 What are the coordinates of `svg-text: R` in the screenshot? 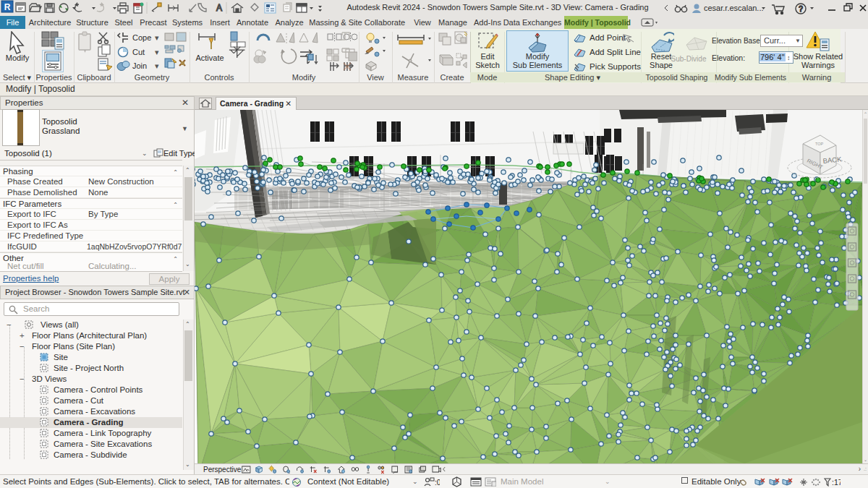 It's located at (7, 7).